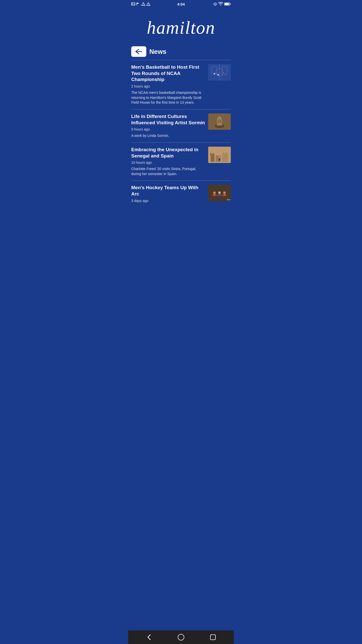 The width and height of the screenshot is (362, 644). What do you see at coordinates (168, 73) in the screenshot?
I see `news-title-1: Men's Basketball to Host First Two Round…` at bounding box center [168, 73].